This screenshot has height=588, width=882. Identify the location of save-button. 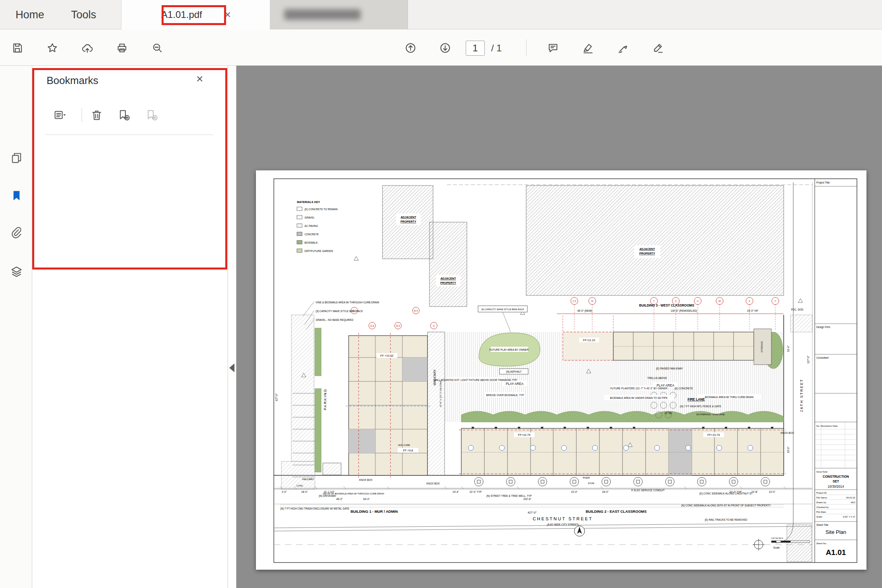
(17, 48).